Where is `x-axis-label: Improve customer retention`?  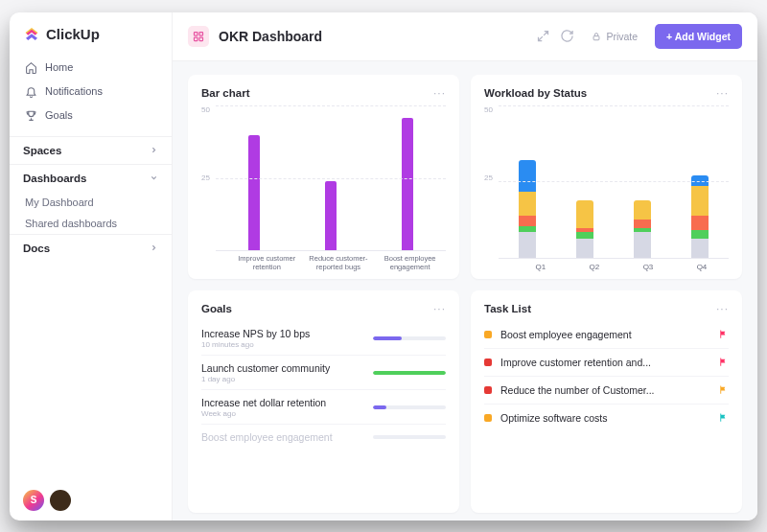
x-axis-label: Improve customer retention is located at coordinates (267, 261).